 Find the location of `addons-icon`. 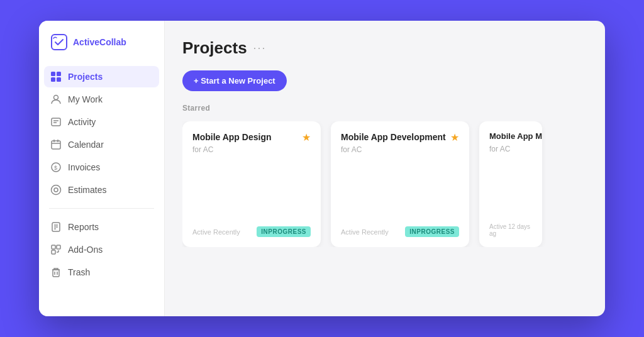

addons-icon is located at coordinates (56, 250).